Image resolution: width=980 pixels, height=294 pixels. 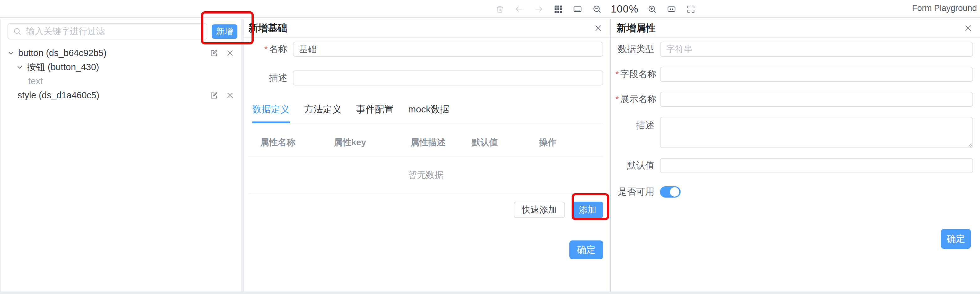 I want to click on col-header: 属性key, so click(x=372, y=142).